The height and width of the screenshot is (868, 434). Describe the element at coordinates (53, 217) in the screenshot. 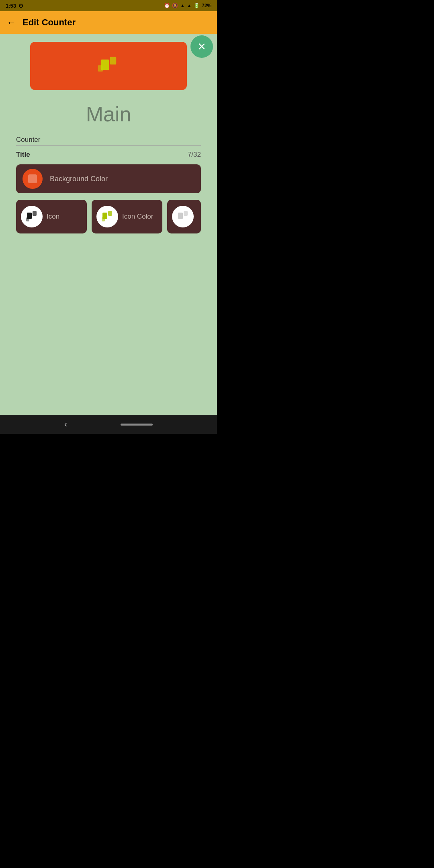

I see `icon-button-label: Icon` at that location.